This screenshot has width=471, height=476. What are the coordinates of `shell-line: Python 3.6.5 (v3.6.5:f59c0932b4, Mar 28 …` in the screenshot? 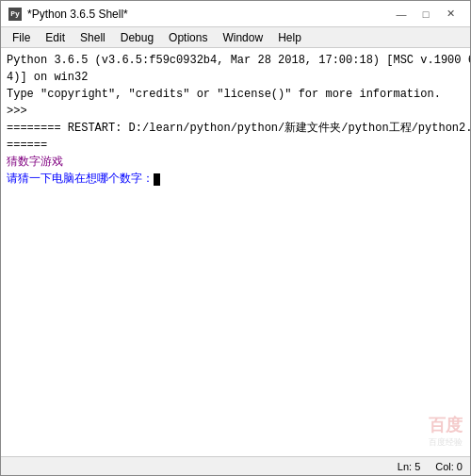 It's located at (236, 60).